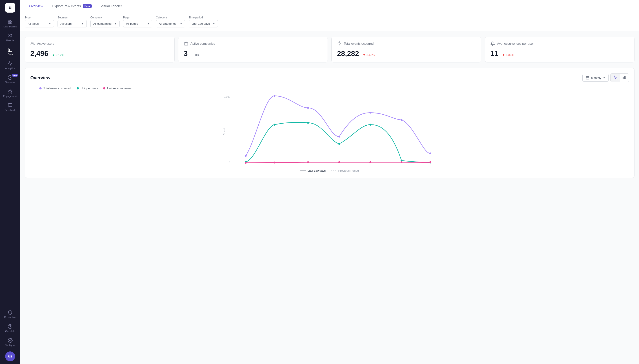  Describe the element at coordinates (596, 78) in the screenshot. I see `period-selector: Monthly ▼` at that location.